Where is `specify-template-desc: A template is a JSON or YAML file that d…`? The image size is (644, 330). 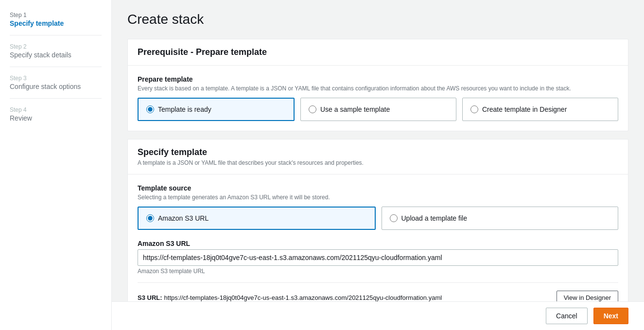
specify-template-desc: A template is a JSON or YAML file that d… is located at coordinates (378, 163).